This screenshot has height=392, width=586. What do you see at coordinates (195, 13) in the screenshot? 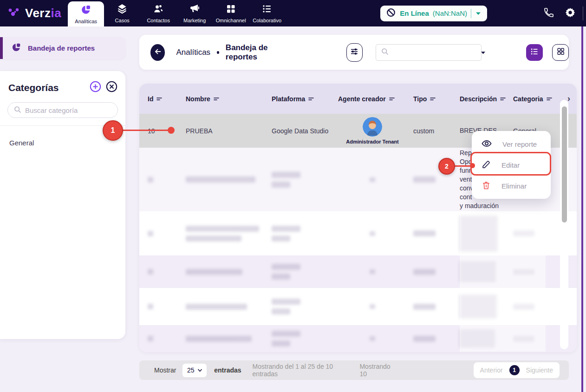
I see `tab-marketing: Marketing` at bounding box center [195, 13].